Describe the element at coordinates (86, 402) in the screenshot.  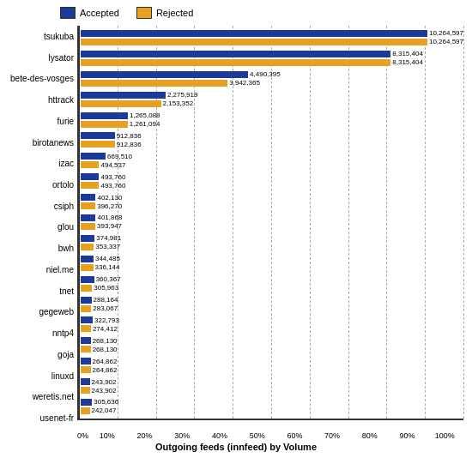
I see `bar-accepted-usenet-fr` at that location.